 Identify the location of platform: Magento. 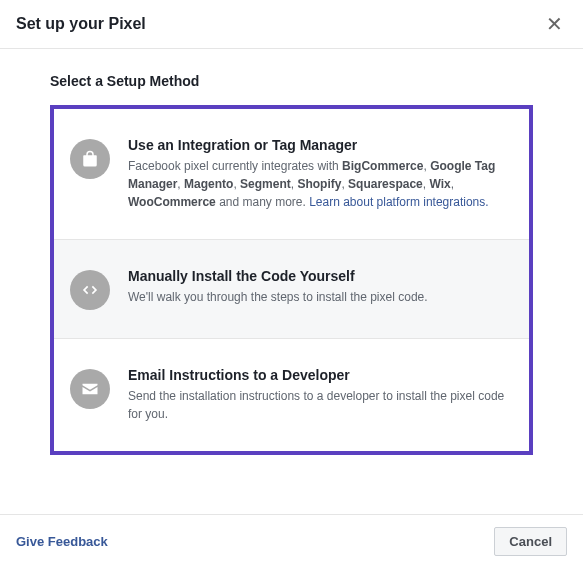
(208, 184).